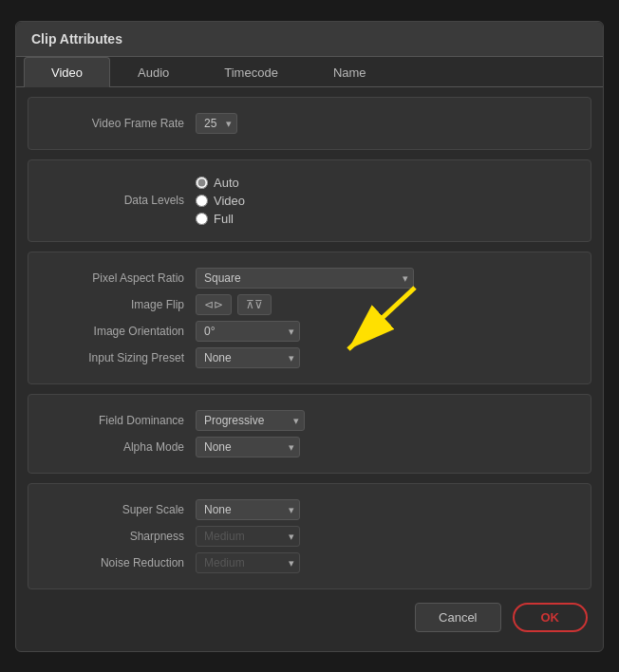 The width and height of the screenshot is (619, 672). Describe the element at coordinates (220, 201) in the screenshot. I see `radio-video-row: Video` at that location.